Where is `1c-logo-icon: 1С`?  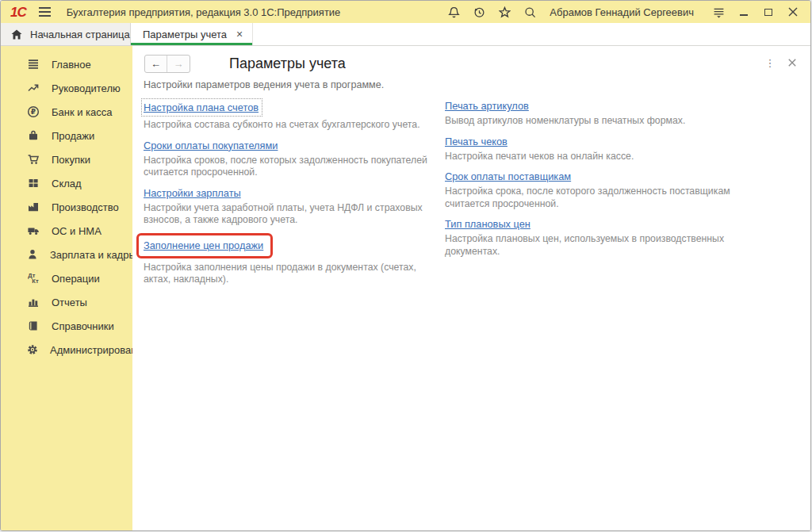
1c-logo-icon: 1С is located at coordinates (18, 13).